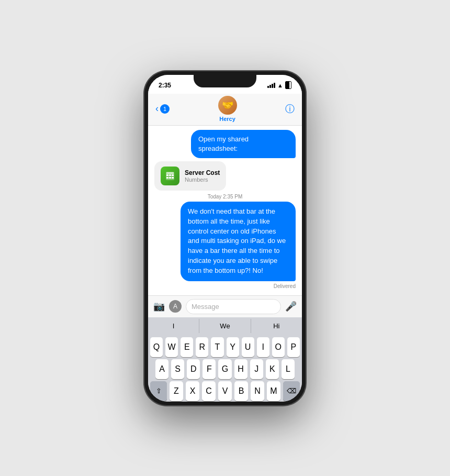 The height and width of the screenshot is (476, 450). What do you see at coordinates (227, 119) in the screenshot?
I see `contact-name: Hercy` at bounding box center [227, 119].